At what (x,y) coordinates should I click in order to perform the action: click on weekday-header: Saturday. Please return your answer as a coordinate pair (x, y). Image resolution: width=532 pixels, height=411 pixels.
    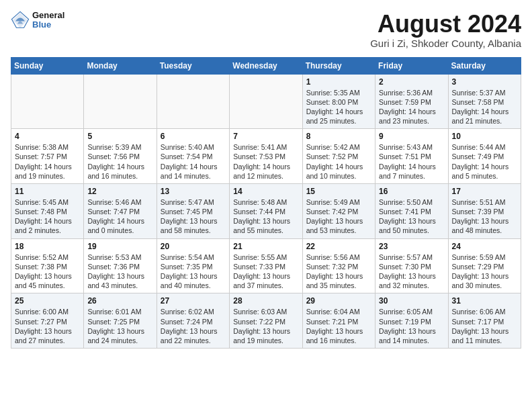
    Looking at the image, I should click on (484, 66).